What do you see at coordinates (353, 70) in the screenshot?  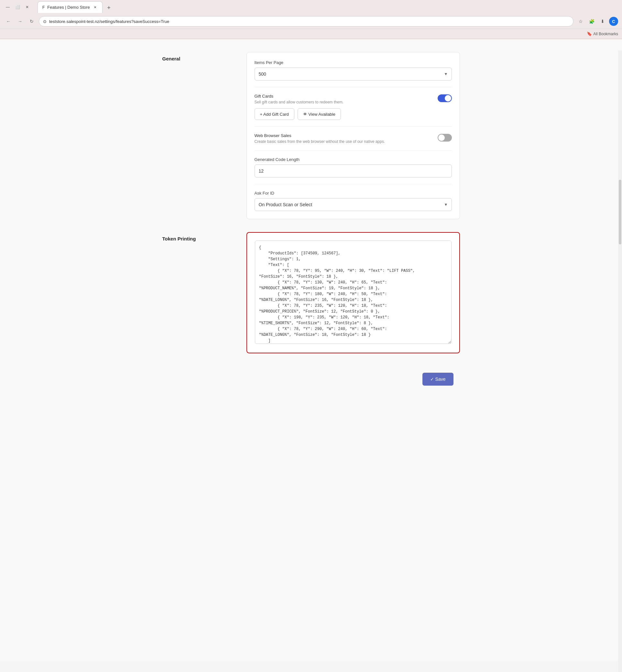 I see `items-per-page-group: Items Per Page 500 100 200 1000 ▼` at bounding box center [353, 70].